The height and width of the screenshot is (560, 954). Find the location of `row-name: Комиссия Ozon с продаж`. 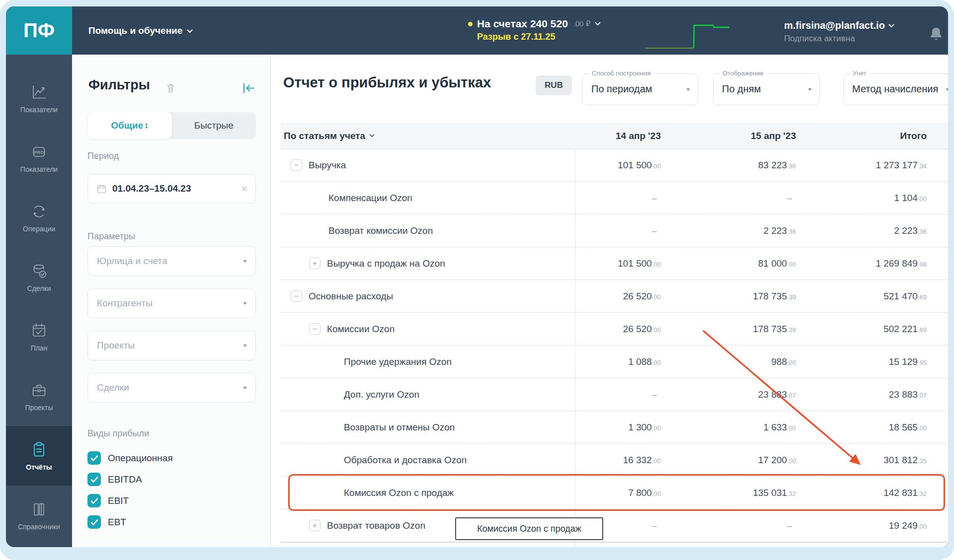

row-name: Комиссия Ozon с продаж is located at coordinates (423, 493).